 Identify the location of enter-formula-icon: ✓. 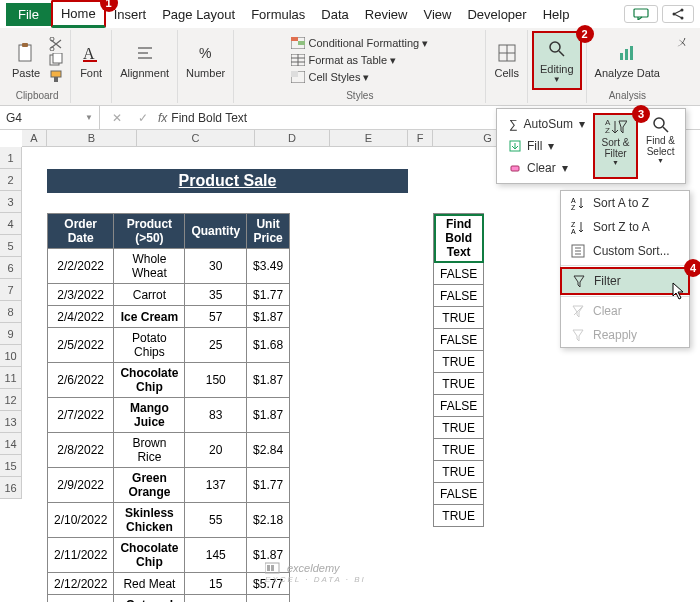
(143, 118).